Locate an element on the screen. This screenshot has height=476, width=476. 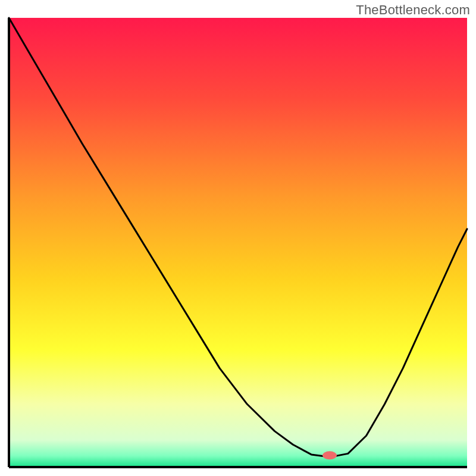
watermark-text: TheBottleneck.com is located at coordinates (413, 10).